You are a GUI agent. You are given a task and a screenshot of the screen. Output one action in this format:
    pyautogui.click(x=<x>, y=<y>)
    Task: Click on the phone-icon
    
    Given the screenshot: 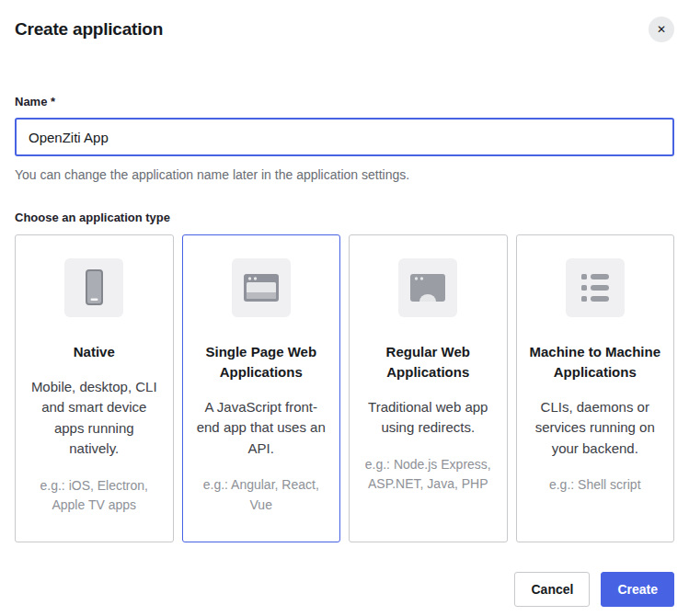 What is the action you would take?
    pyautogui.click(x=94, y=288)
    